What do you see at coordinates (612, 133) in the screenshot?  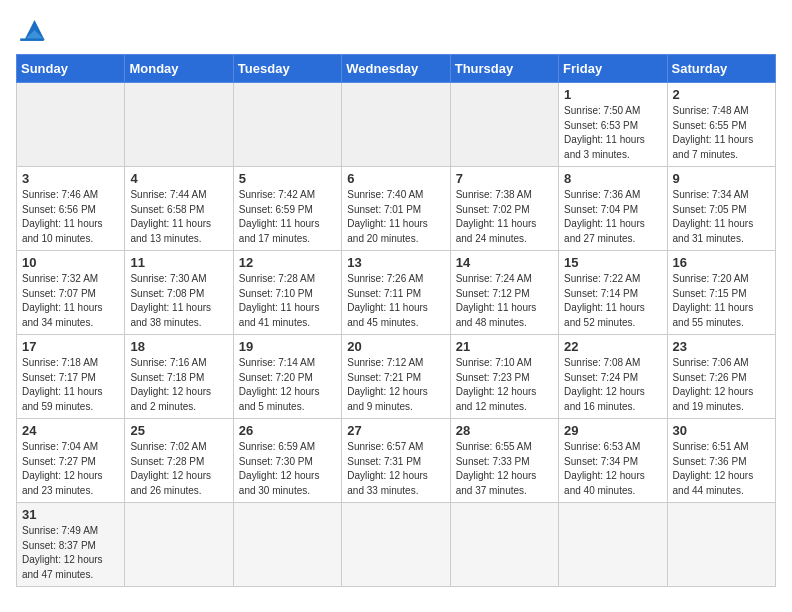 I see `day-info: Sunrise: 7:50 AM Sunset: 6:53 PM Dayligh…` at bounding box center [612, 133].